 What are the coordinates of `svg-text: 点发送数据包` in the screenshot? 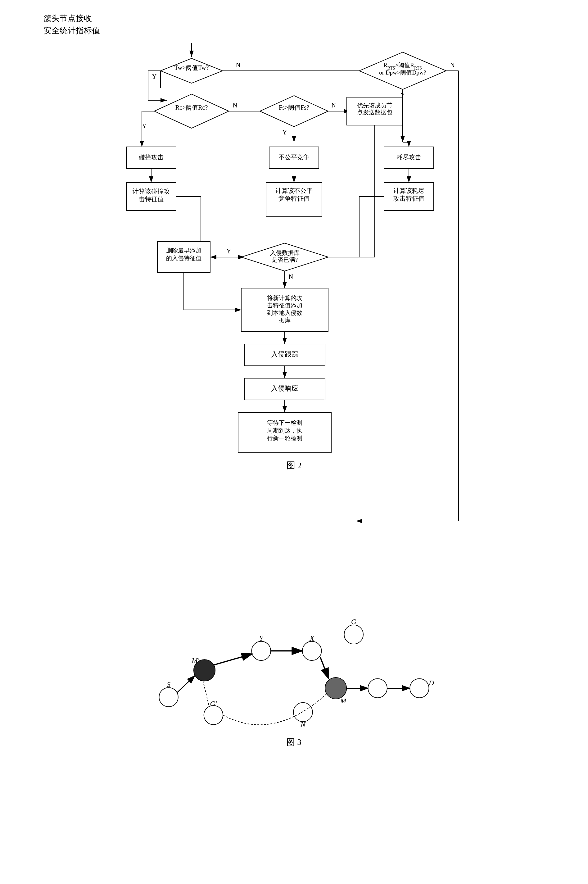 It's located at (375, 113).